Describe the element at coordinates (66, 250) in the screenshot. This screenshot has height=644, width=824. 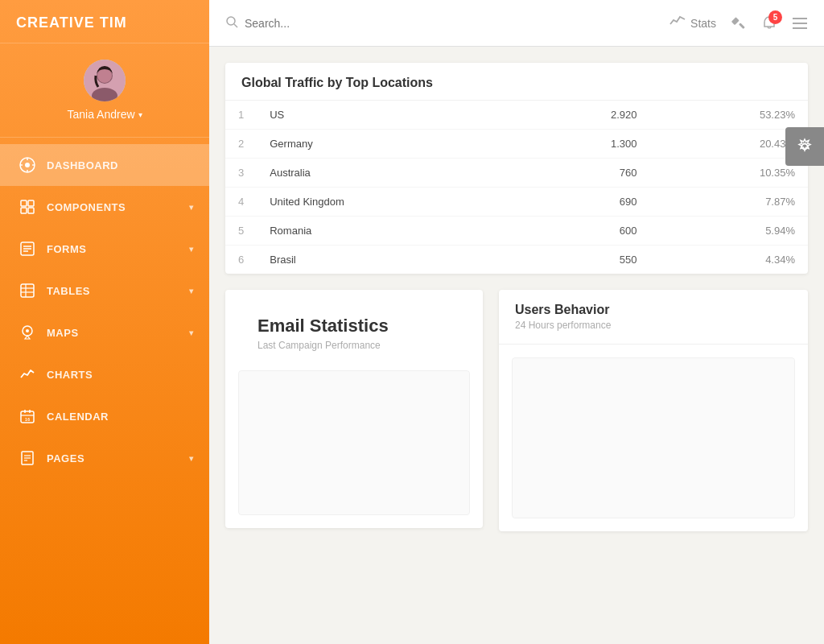
I see `sidebar-item-label: FORMS` at that location.